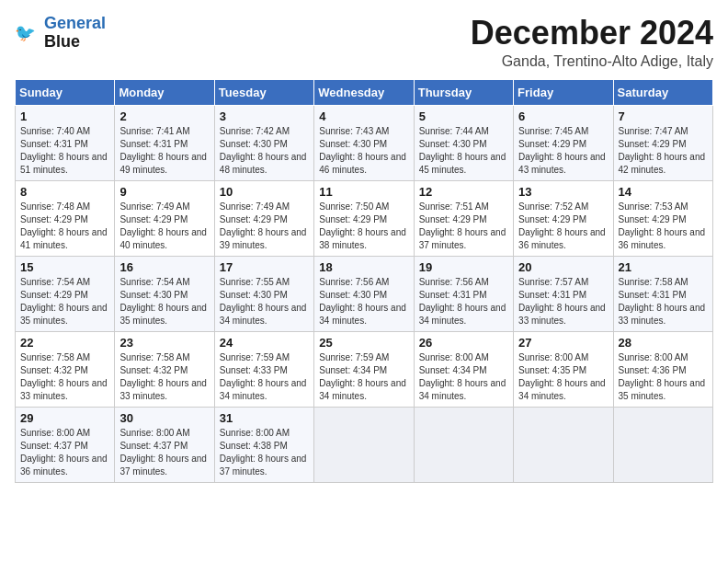  I want to click on day-number: 9, so click(164, 191).